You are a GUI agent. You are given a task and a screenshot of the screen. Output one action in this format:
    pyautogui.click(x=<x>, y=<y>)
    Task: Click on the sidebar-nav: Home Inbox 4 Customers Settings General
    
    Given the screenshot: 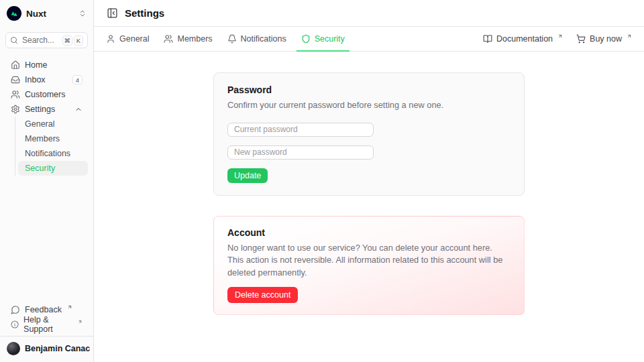 What is the action you would take?
    pyautogui.click(x=47, y=114)
    